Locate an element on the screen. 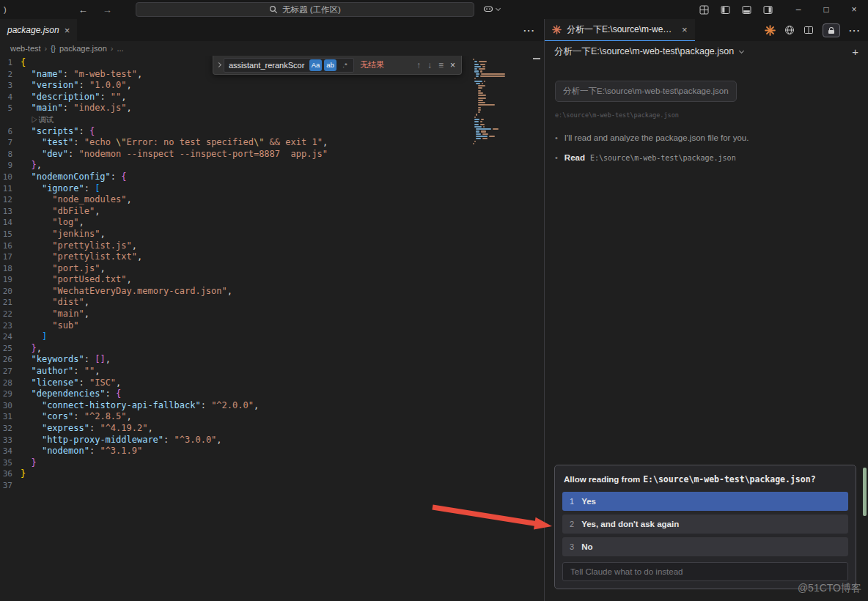 The width and height of the screenshot is (868, 601). dialog-option-2: 2Yes, and don't ask again is located at coordinates (705, 524).